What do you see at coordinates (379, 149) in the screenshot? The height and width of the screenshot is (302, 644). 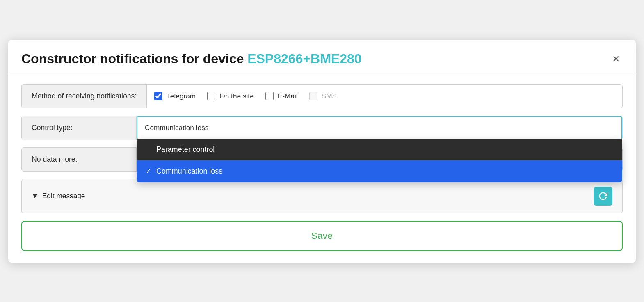 I see `dropdown-item-parameter-control: Parameter control` at bounding box center [379, 149].